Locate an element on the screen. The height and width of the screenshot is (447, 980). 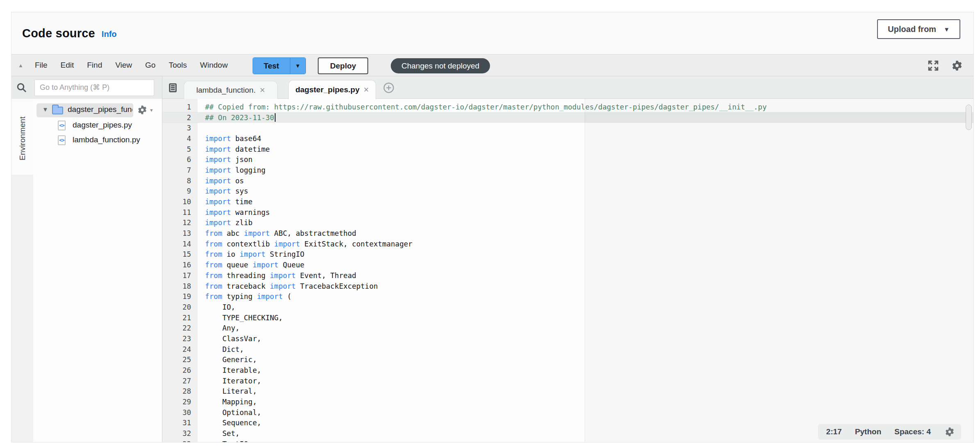
code-line-11: 11import warnings is located at coordinates (568, 212).